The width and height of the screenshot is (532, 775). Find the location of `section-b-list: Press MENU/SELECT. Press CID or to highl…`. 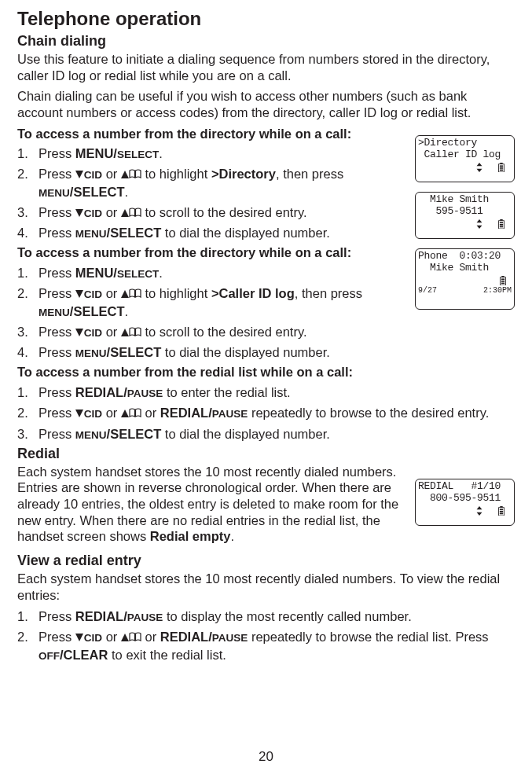

section-b-list: Press MENU/SELECT. Press CID or to highl… is located at coordinates (266, 313).